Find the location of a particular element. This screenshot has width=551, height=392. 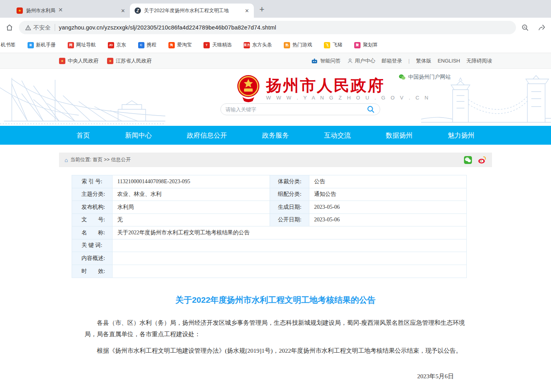

bookmark-favicon: ≣ is located at coordinates (31, 45).